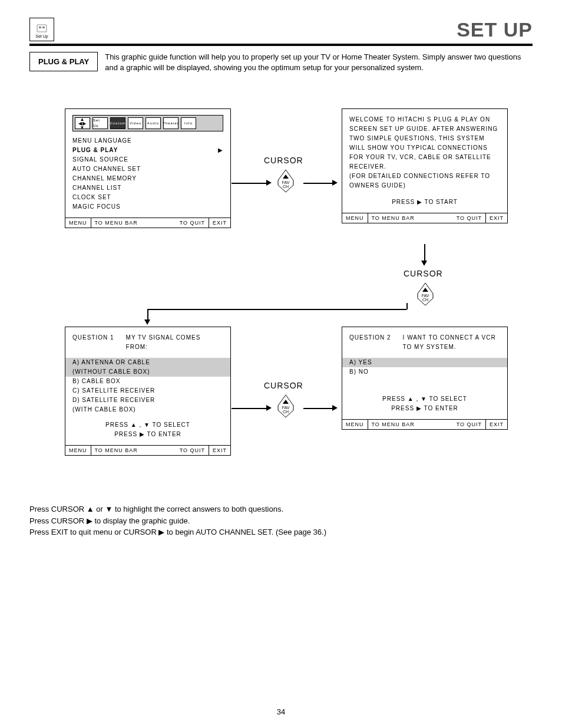  What do you see at coordinates (148, 425) in the screenshot?
I see `q1-press1: PRESS ▲ , ▼ TO SELECT` at bounding box center [148, 425].